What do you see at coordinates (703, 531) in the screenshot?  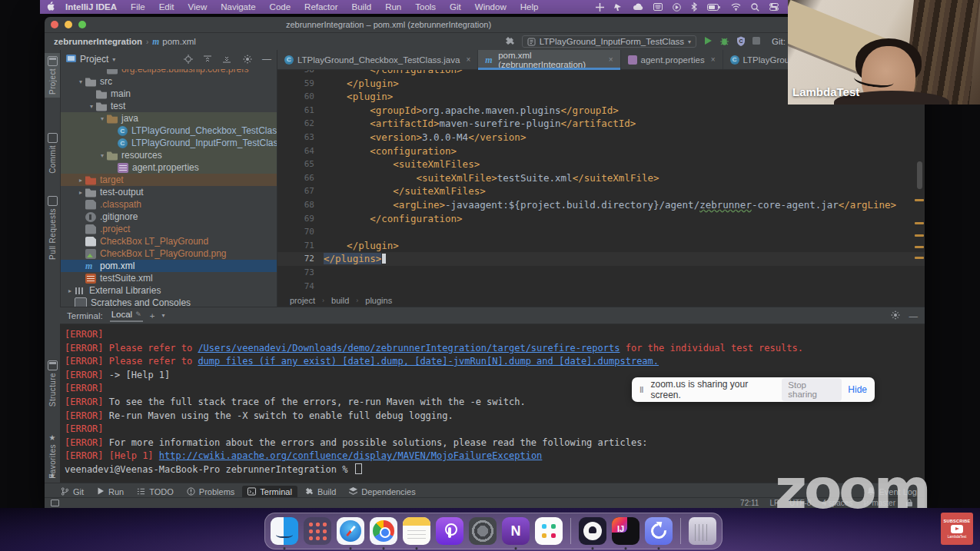 I see `dock-icon-trash` at bounding box center [703, 531].